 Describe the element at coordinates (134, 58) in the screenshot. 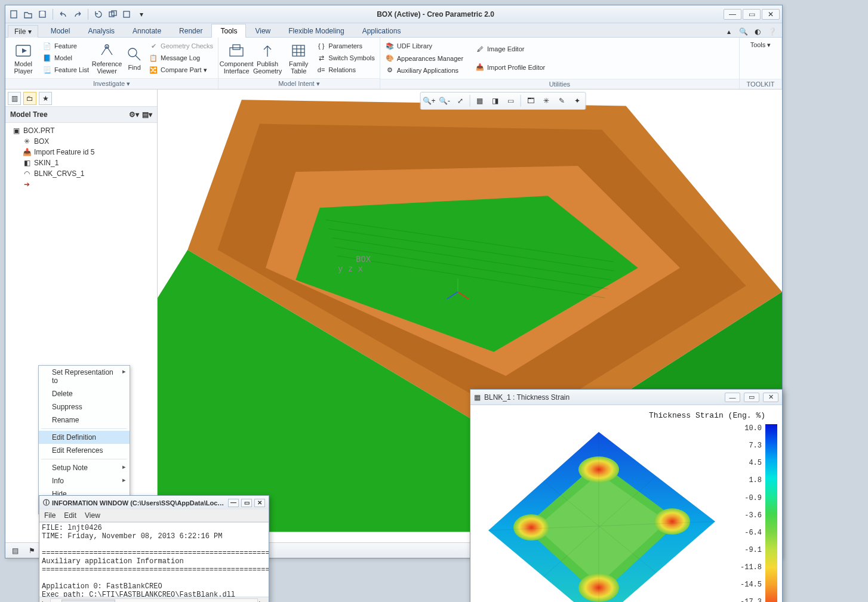

I see `find-button: Find` at that location.